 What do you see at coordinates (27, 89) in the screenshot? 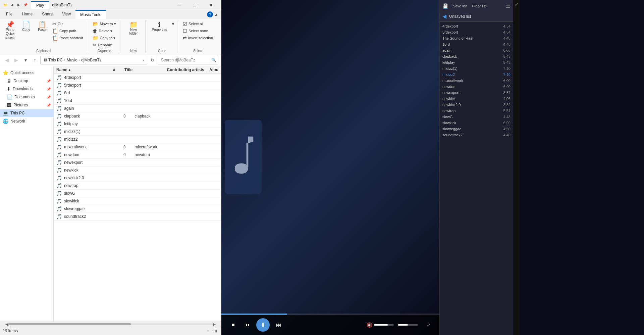
I see `sidebar-item-downloads: ⬇ Downloads 📌` at bounding box center [27, 89].